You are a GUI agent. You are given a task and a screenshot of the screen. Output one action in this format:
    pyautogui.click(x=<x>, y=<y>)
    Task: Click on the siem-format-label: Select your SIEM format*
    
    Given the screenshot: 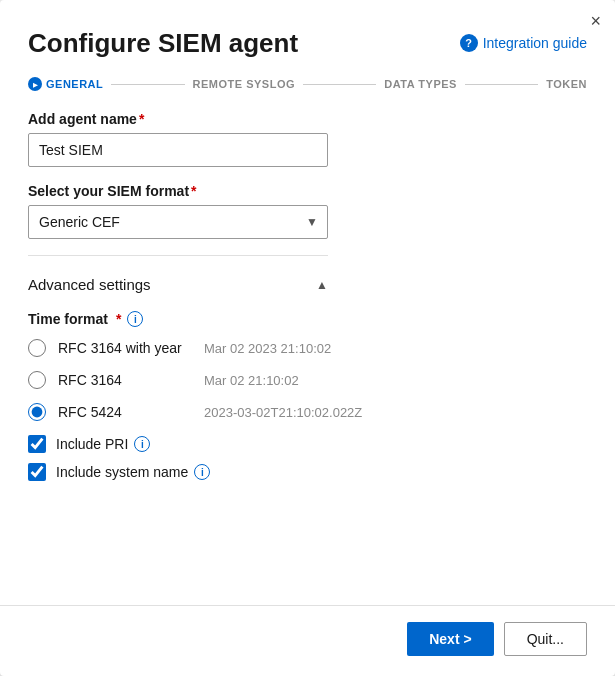 What is the action you would take?
    pyautogui.click(x=308, y=191)
    